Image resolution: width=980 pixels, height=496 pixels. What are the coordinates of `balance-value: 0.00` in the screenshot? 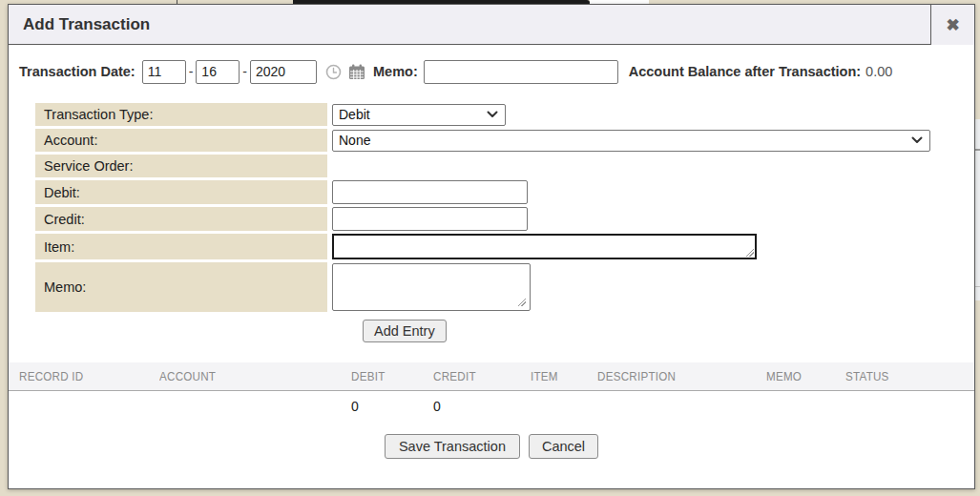 It's located at (879, 72).